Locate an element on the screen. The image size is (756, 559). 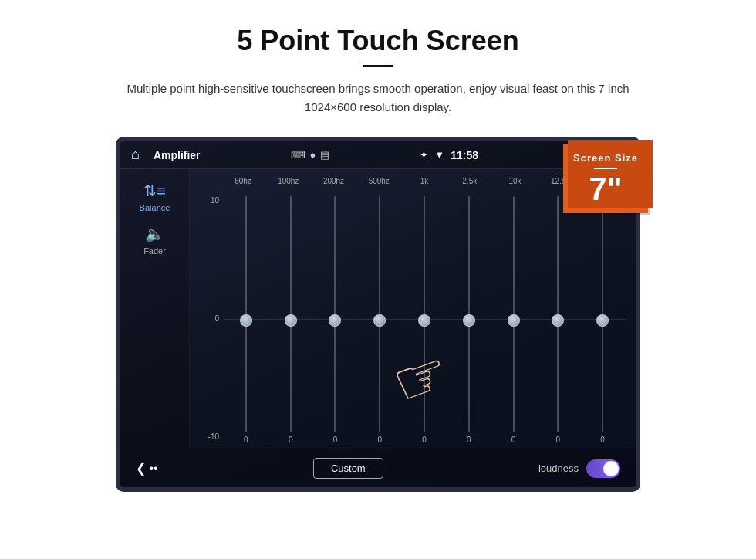
top-bar-icons: ⌨ ● ▤ is located at coordinates (310, 154).